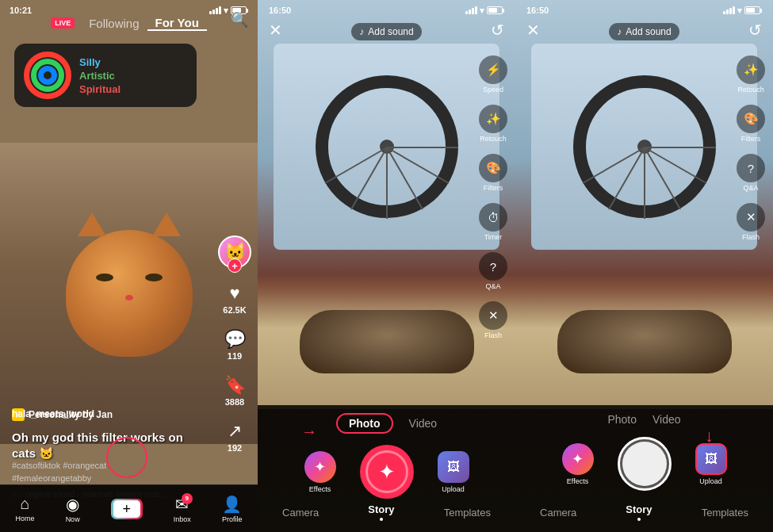 This screenshot has width=773, height=532. Describe the element at coordinates (619, 32) in the screenshot. I see `music-note-icon-3: ♪` at that location.